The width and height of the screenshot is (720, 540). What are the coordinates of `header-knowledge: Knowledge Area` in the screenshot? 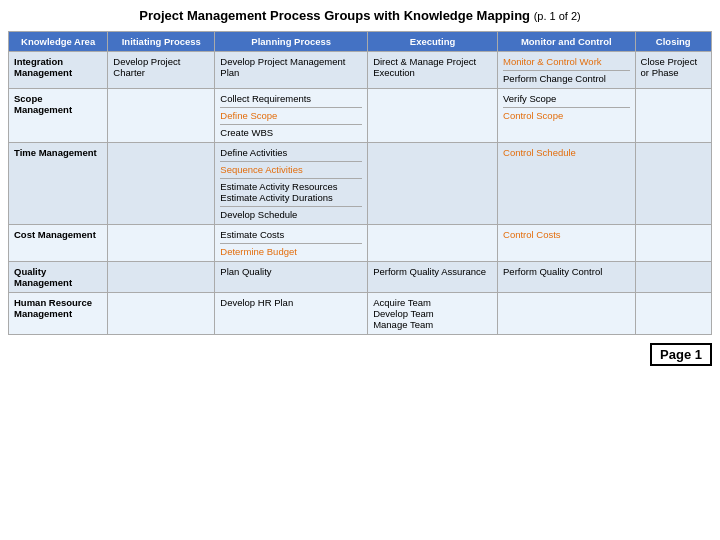 It's located at (58, 42).